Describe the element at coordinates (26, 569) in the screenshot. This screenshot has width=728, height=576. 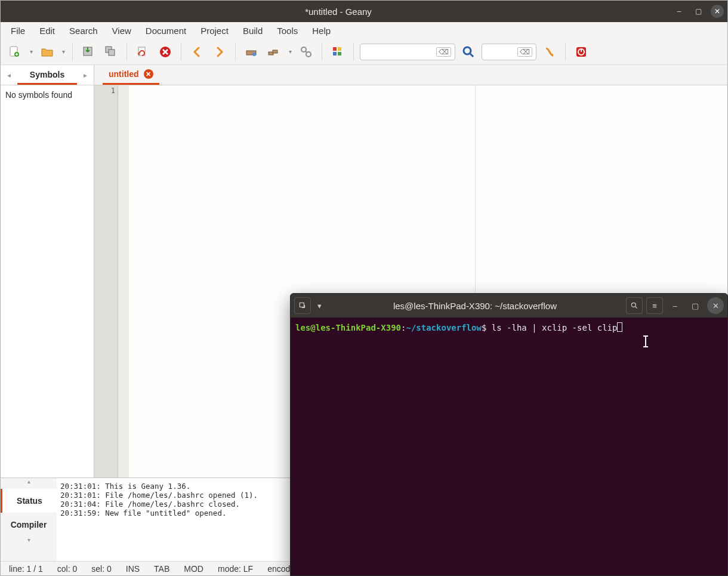
I see `status-line: line: 1 / 1` at that location.